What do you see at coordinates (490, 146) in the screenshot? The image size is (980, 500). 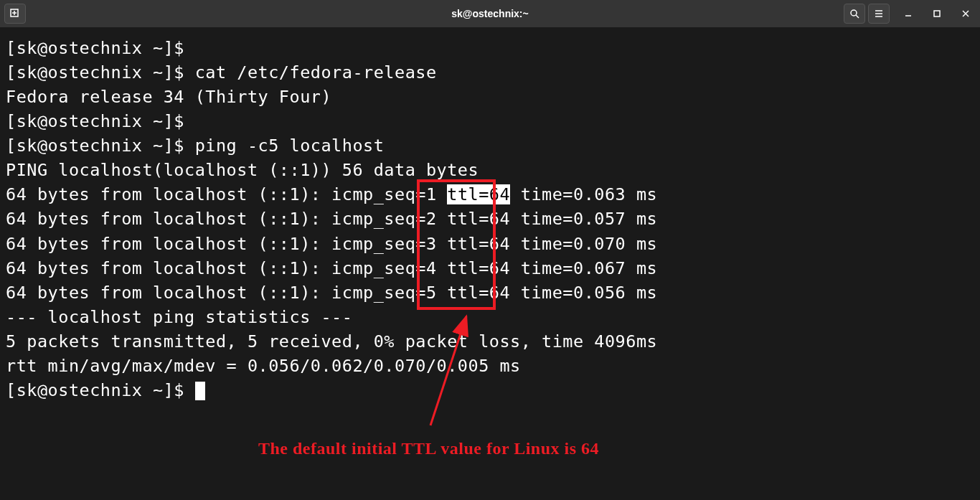 I see `terminal-line: [sk@ostechnix ~]$ ping -c5 localhost` at bounding box center [490, 146].